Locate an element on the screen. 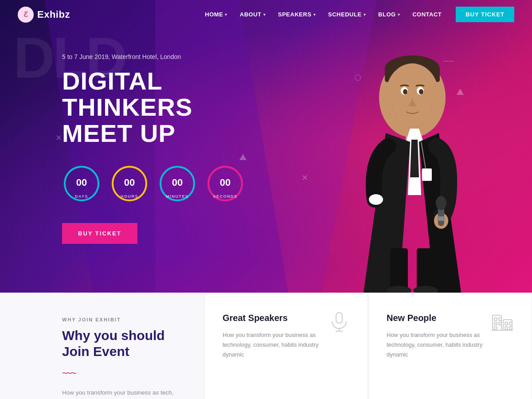 This screenshot has height=399, width=532. why-join-section: WHY JOIN EXHIBIT Why you should Join Eve… is located at coordinates (102, 346).